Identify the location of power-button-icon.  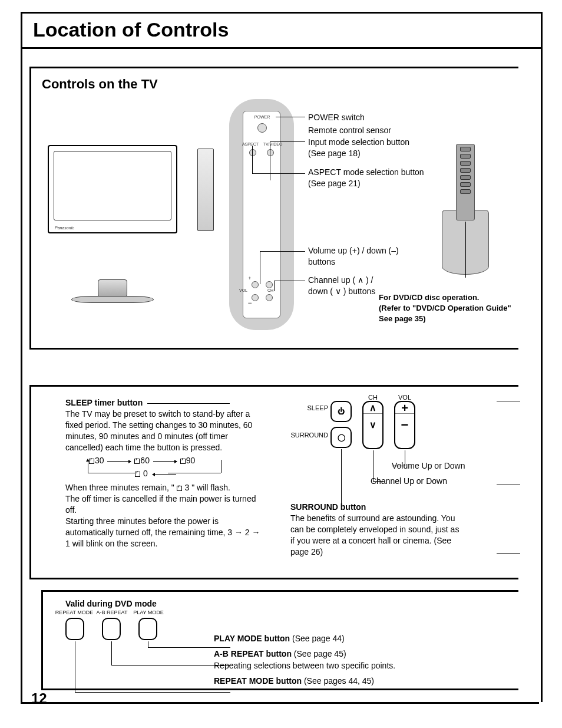
(262, 128).